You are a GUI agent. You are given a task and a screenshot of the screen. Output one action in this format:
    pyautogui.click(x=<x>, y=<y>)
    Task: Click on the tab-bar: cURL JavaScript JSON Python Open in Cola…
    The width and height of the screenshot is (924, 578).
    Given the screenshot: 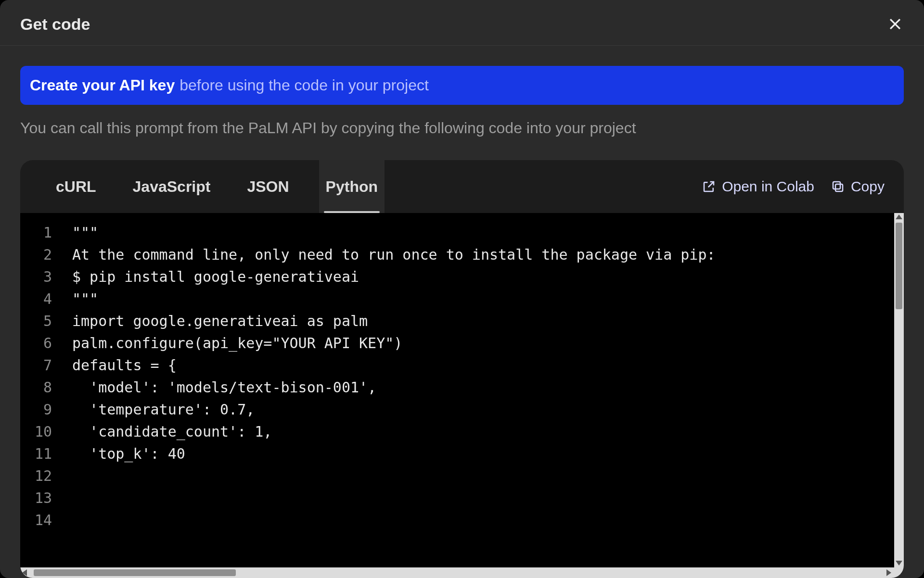 What is the action you would take?
    pyautogui.click(x=462, y=187)
    